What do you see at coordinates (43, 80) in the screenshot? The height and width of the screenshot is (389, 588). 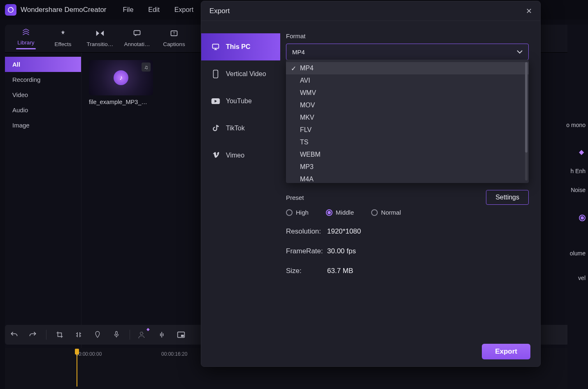 I see `sidebar-item-recording: Recording` at bounding box center [43, 80].